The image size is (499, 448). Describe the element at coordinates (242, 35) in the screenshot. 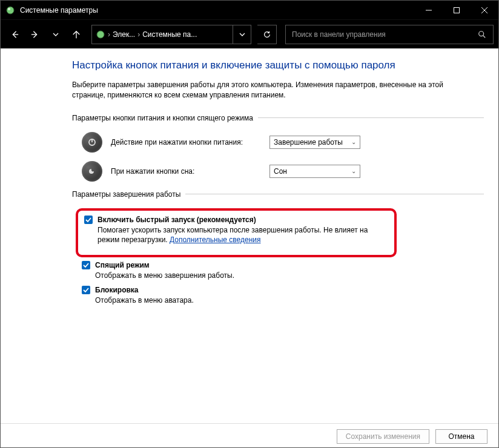

I see `breadcrumb-dropdown` at that location.